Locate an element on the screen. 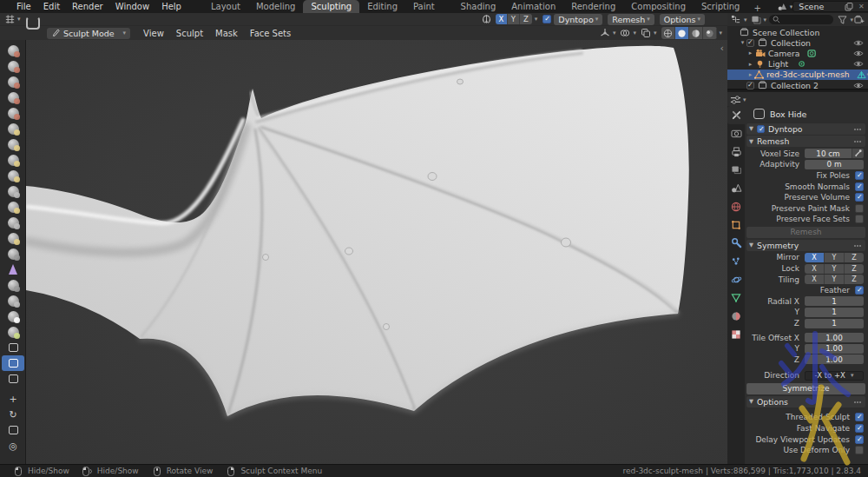 This screenshot has width=868, height=477. properties-tab-modifiers is located at coordinates (736, 243).